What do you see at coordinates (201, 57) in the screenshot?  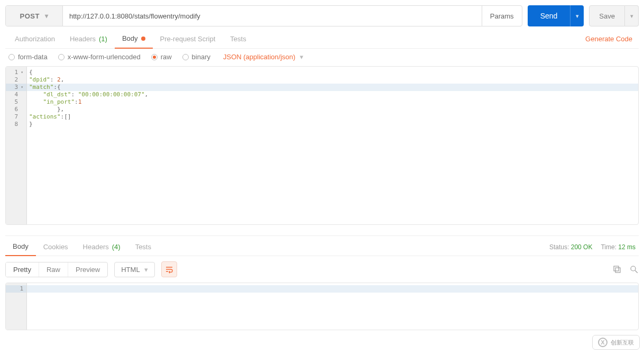 I see `radio-label: binary` at bounding box center [201, 57].